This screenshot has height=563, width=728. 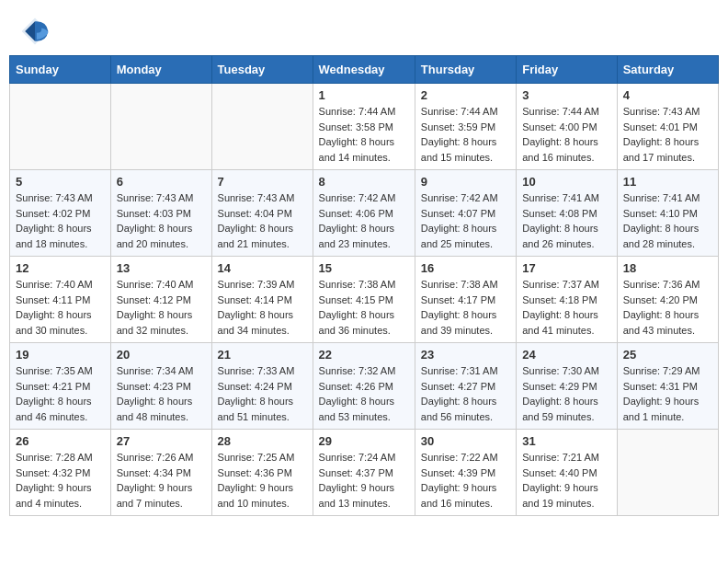 I want to click on day-number: 25, so click(x=667, y=355).